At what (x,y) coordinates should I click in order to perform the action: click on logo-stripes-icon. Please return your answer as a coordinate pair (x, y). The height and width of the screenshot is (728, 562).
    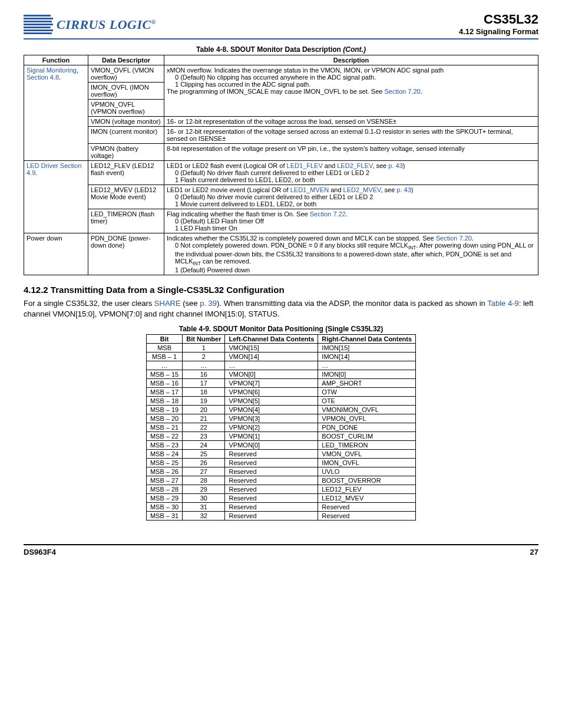
    Looking at the image, I should click on (38, 25).